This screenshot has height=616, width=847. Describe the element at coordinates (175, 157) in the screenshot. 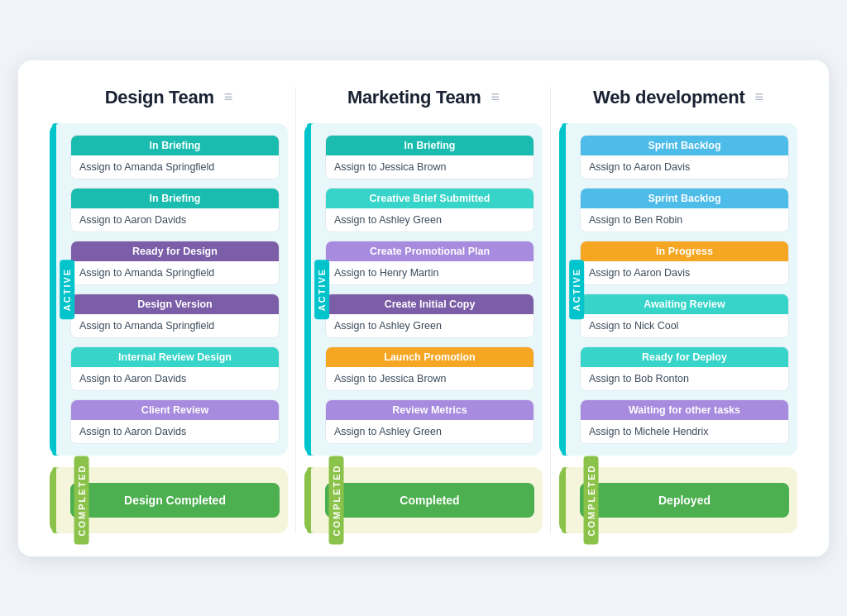

I see `task-card-design-0: In BriefingAssign to Amanda Springfield` at that location.